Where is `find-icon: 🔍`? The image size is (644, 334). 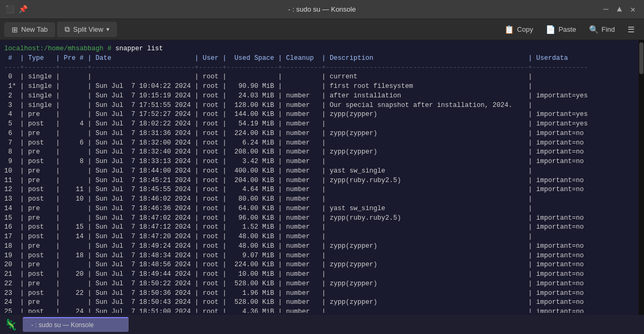
find-icon: 🔍 is located at coordinates (594, 30).